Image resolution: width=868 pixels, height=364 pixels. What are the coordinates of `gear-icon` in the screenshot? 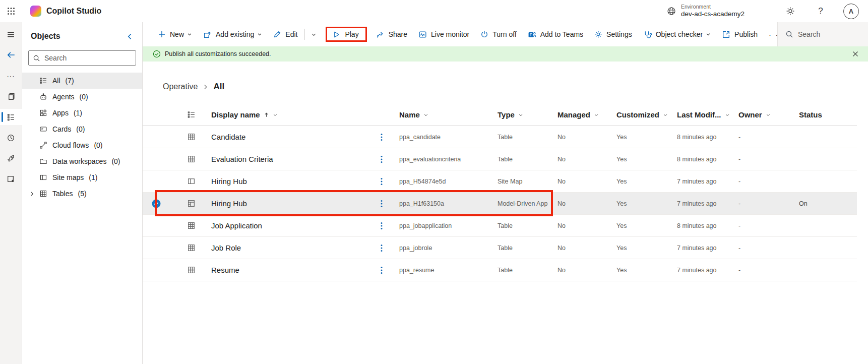 It's located at (598, 34).